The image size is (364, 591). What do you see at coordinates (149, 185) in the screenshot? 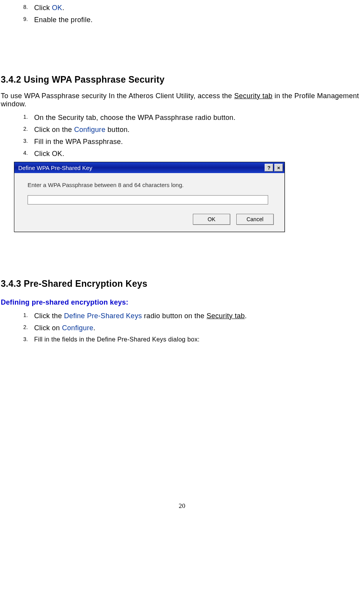
I see `dialog-prompt: Enter a WPA Passphrase between 8 and 64 …` at bounding box center [149, 185].